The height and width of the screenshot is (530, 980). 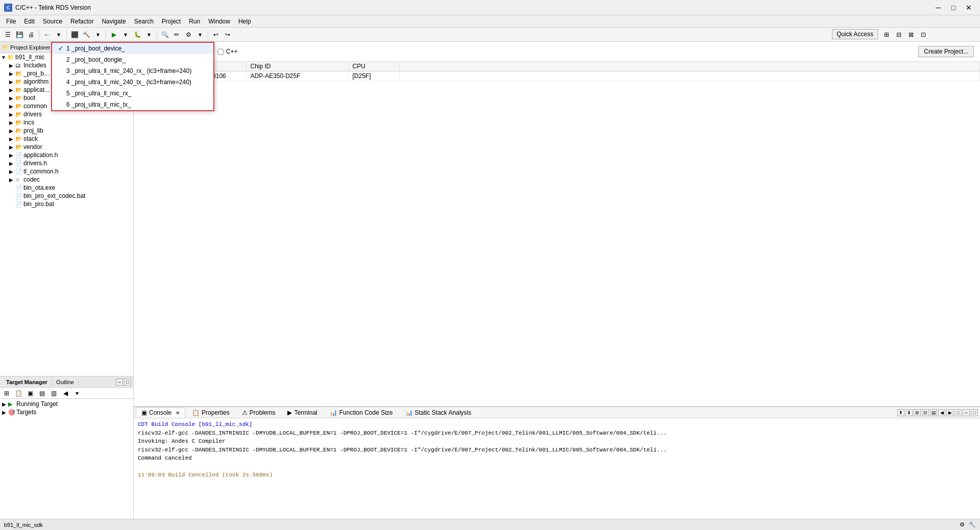 I want to click on quick-access-button: Quick Access, so click(x=855, y=34).